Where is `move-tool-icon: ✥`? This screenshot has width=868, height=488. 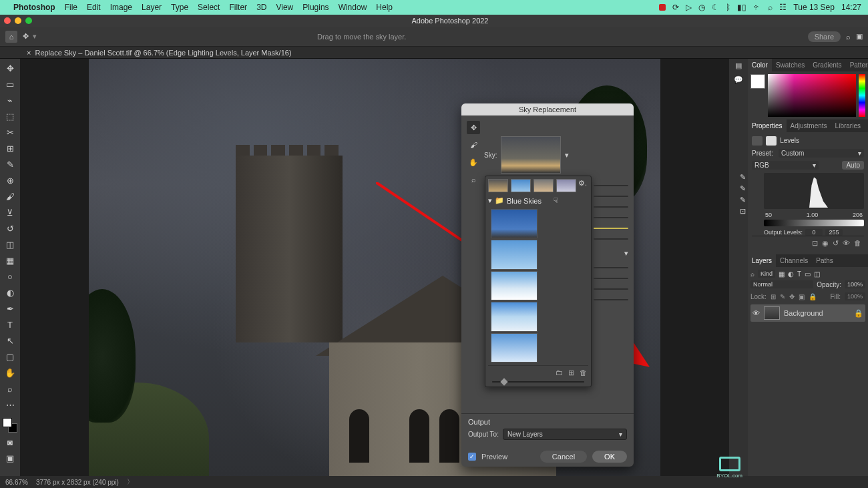
move-tool-icon: ✥ is located at coordinates (25, 36).